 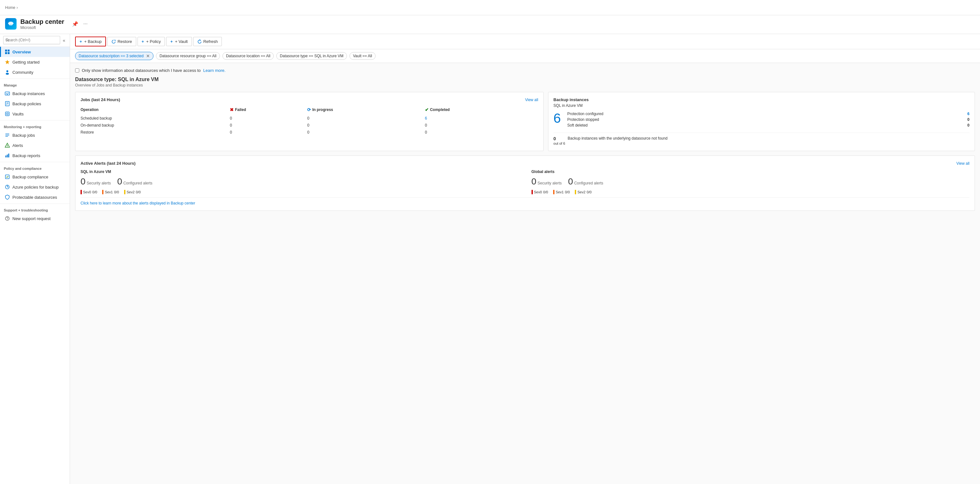 What do you see at coordinates (35, 197) in the screenshot?
I see `sidebar-item-protectable-datasources: Protectable datasources` at bounding box center [35, 197].